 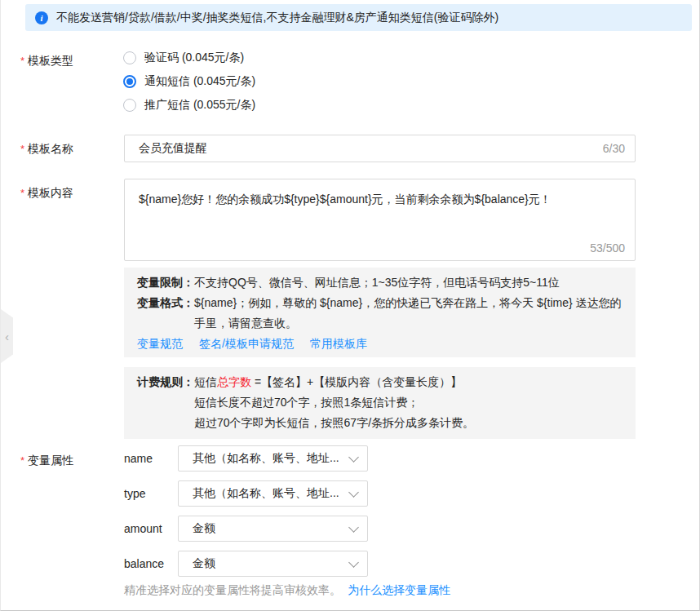 I want to click on template-name-label: *模板名称, so click(x=47, y=148).